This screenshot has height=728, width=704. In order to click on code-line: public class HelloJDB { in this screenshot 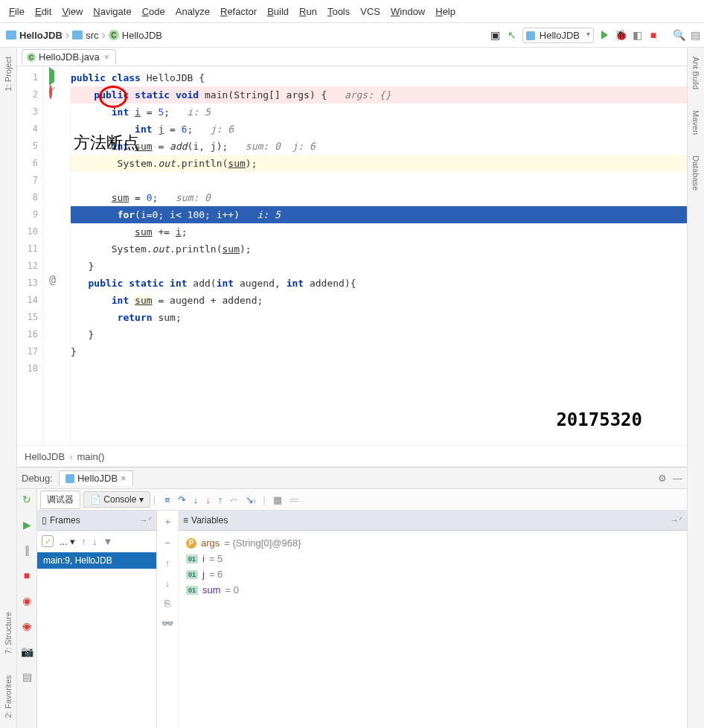, I will do `click(379, 77)`.